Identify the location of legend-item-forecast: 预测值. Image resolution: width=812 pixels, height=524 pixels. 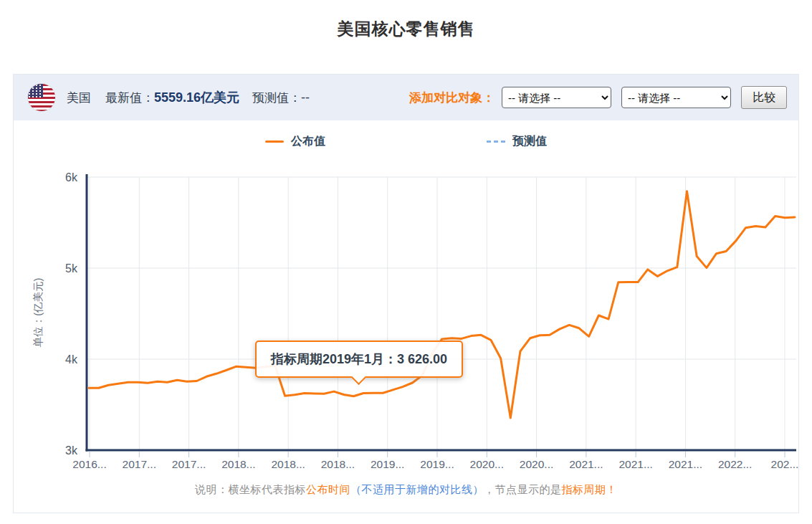
(517, 142).